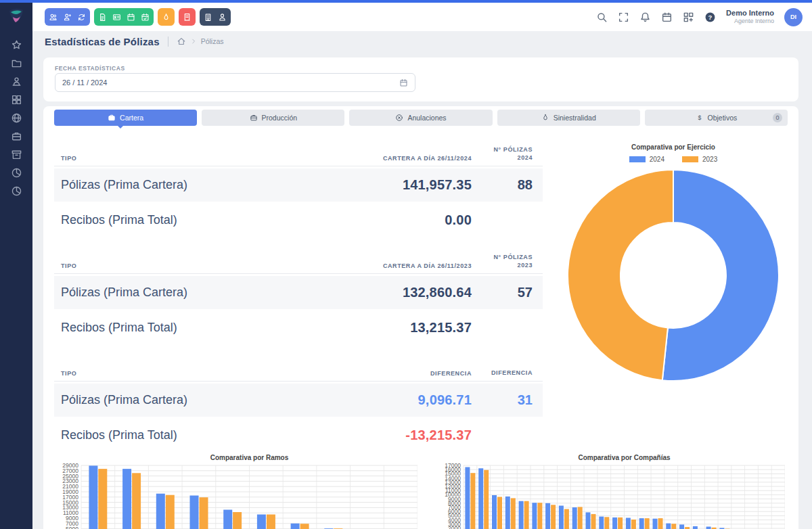  What do you see at coordinates (525, 265) in the screenshot?
I see `header-line: 2023` at bounding box center [525, 265].